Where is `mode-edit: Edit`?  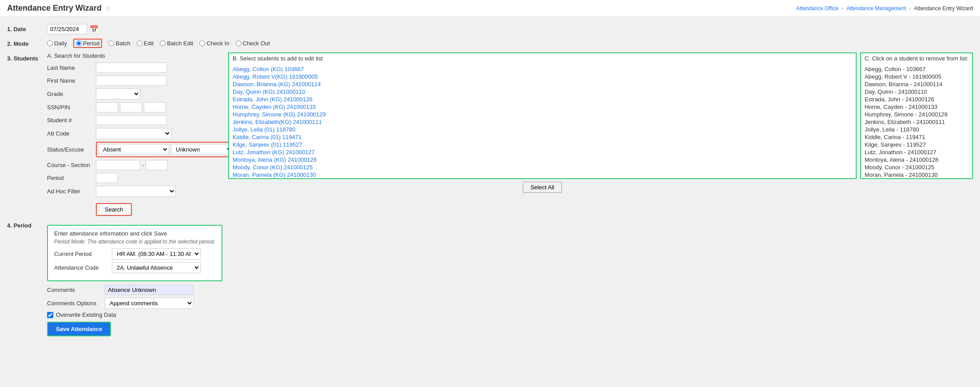 mode-edit: Edit is located at coordinates (145, 44).